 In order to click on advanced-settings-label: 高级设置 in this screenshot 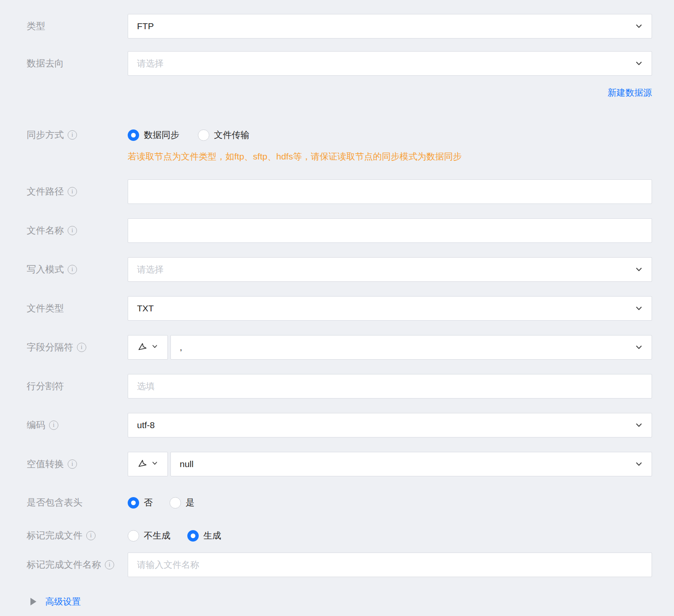, I will do `click(63, 602)`.